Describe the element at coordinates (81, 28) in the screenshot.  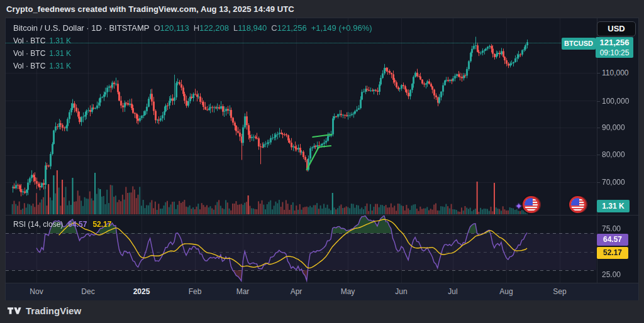
I see `symbol-title: Bitcoin / U.S. Dollar · 1D · BITSTAMP` at that location.